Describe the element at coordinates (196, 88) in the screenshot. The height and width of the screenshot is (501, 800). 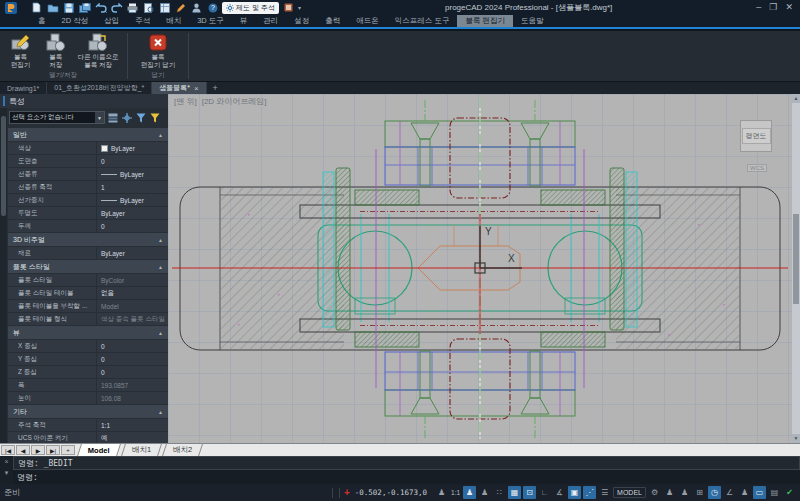
I see `doc-tab-close-icon: ×` at that location.